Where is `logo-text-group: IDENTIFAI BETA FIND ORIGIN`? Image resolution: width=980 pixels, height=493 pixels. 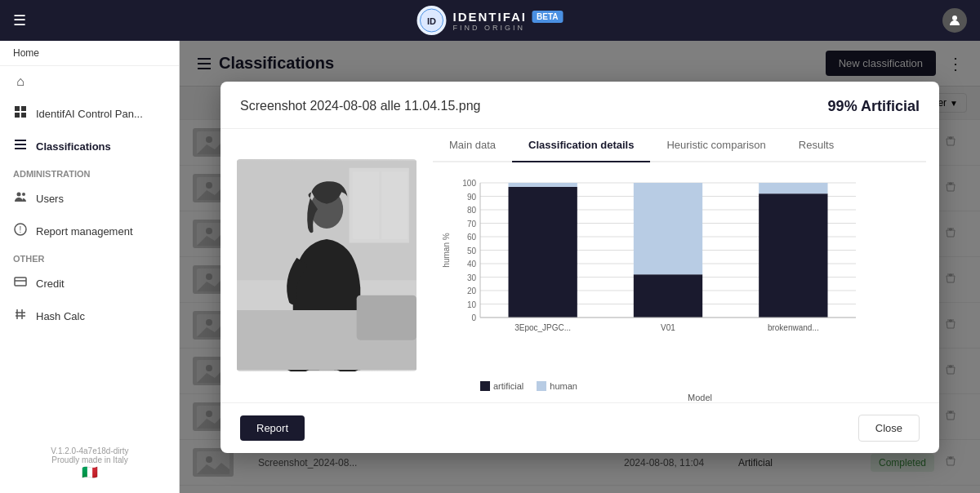 logo-text-group: IDENTIFAI BETA FIND ORIGIN is located at coordinates (508, 21).